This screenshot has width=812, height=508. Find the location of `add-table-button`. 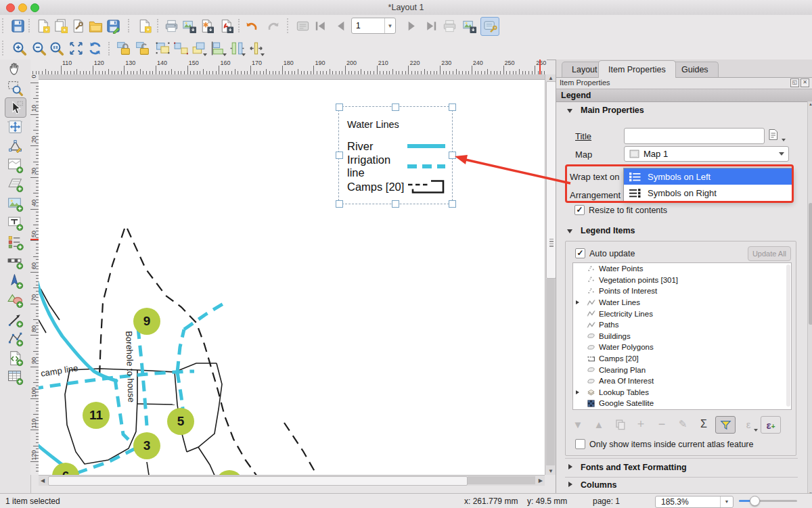

add-table-button is located at coordinates (15, 377).